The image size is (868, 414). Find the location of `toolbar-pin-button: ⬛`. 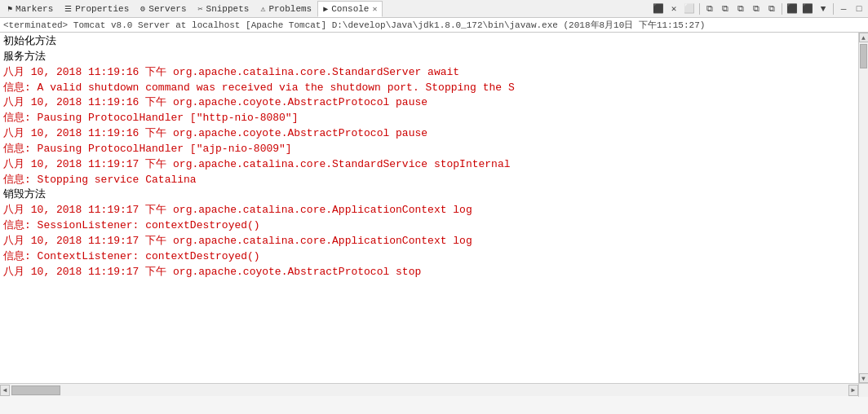

toolbar-pin-button: ⬛ is located at coordinates (808, 9).